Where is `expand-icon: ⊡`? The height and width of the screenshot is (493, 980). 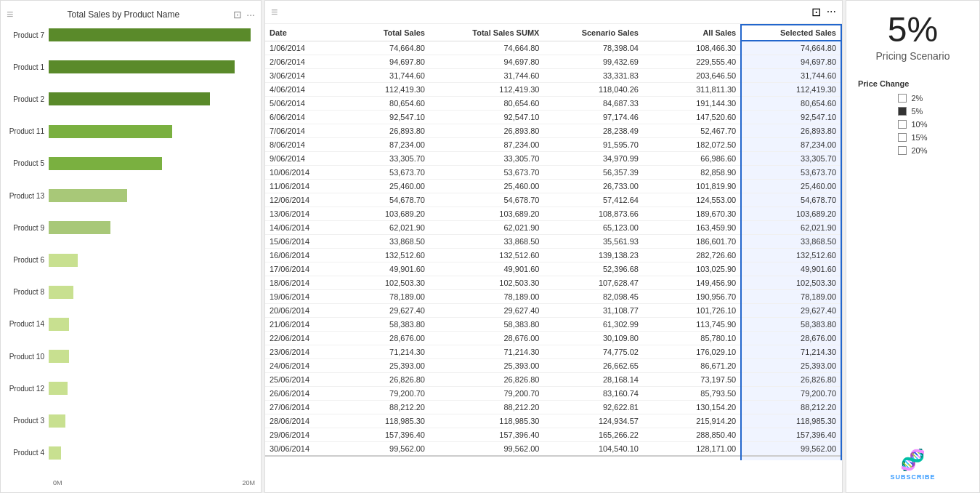
expand-icon: ⊡ is located at coordinates (238, 15).